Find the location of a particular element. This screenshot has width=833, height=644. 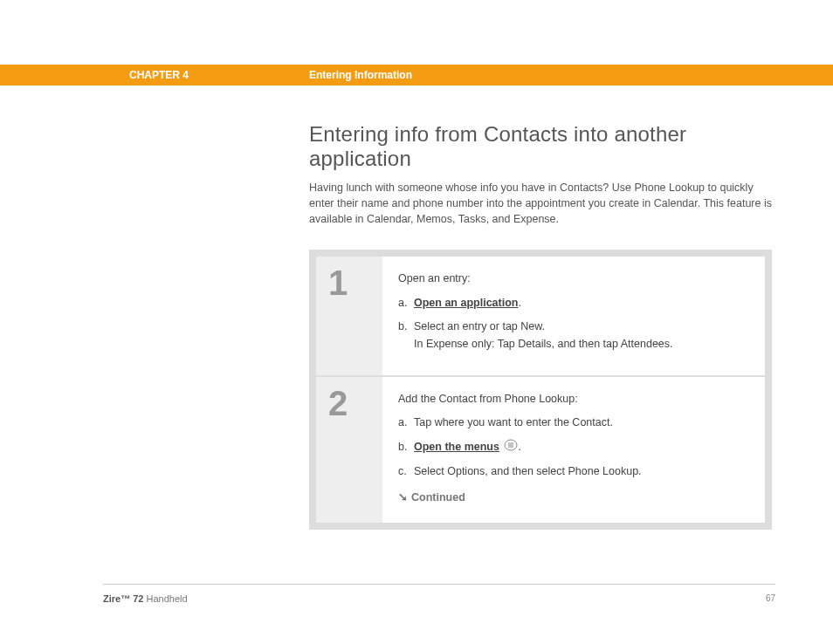

substep-text: Select Options, and then select Phone Lo… is located at coordinates (527, 471).